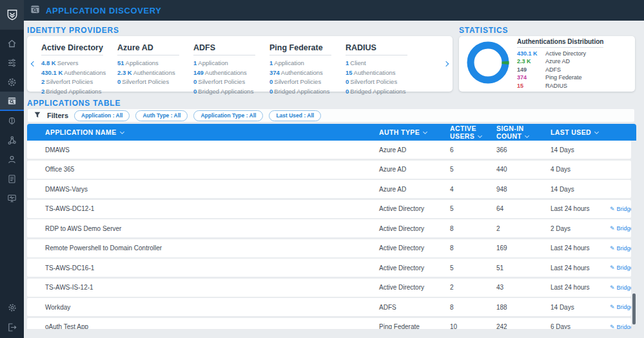 This screenshot has height=338, width=644. Describe the element at coordinates (547, 64) in the screenshot. I see `statistics-card: Authentications Distribution 430.1 K Act…` at that location.